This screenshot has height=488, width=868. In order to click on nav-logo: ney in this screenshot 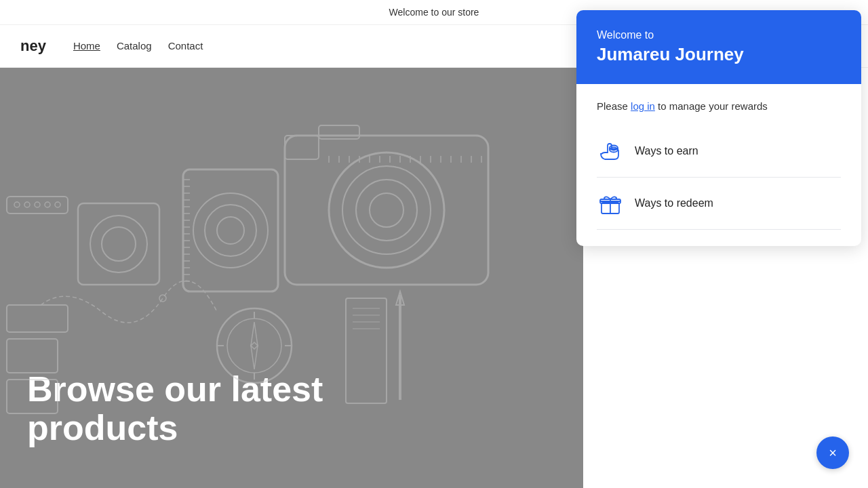, I will do `click(33, 46)`.